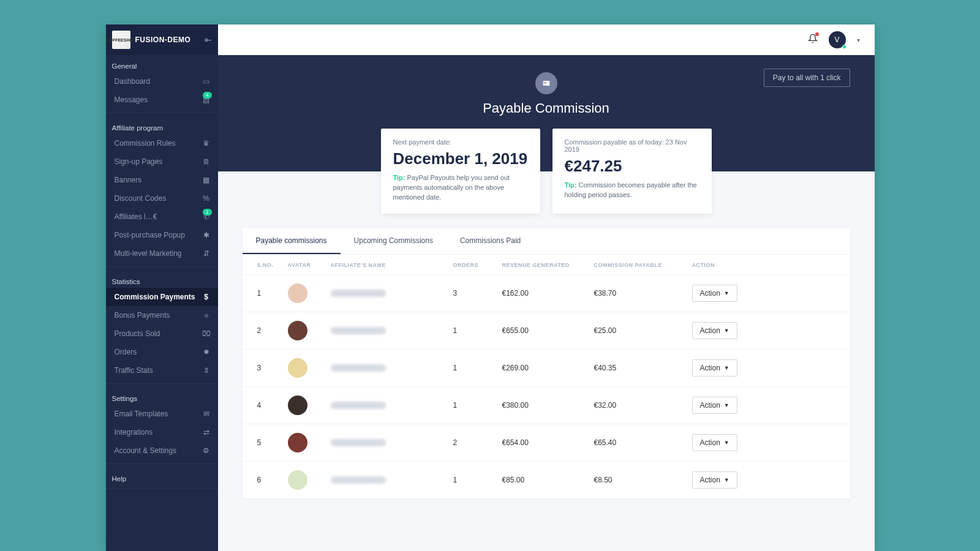  Describe the element at coordinates (162, 432) in the screenshot. I see `sidebar-item: Integrations ⇄` at that location.